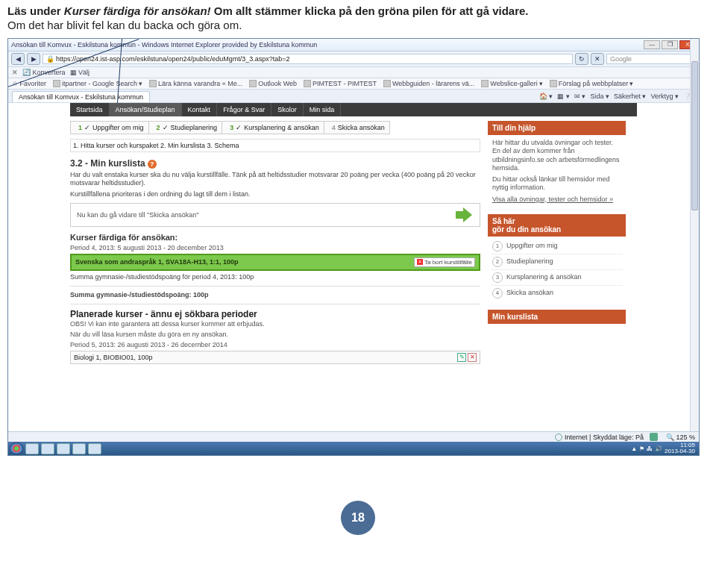  I want to click on help-icon: ?, so click(152, 164).